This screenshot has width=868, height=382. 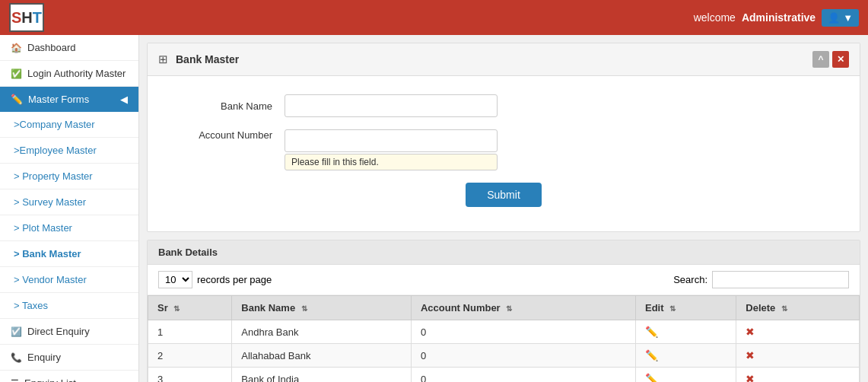 What do you see at coordinates (847, 18) in the screenshot?
I see `user-dropdown-arrow: ▼` at bounding box center [847, 18].